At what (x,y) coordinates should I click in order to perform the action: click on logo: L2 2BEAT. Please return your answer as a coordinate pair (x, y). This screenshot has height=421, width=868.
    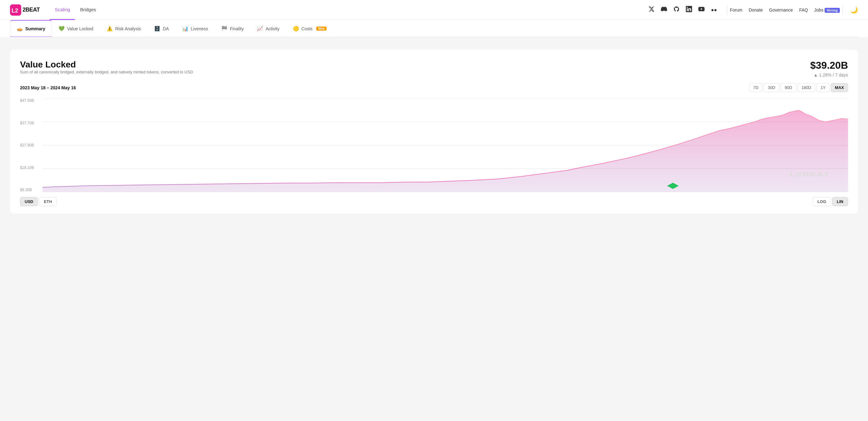
    Looking at the image, I should click on (25, 10).